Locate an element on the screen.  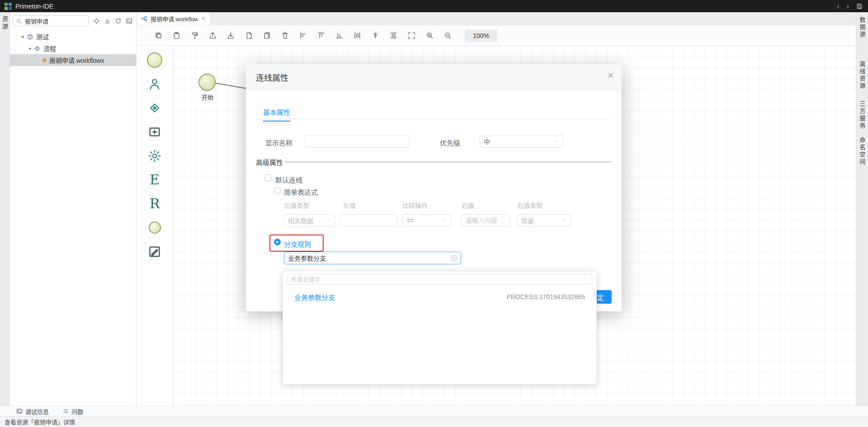
status-text: 查看资源「报销申请」详情 is located at coordinates (40, 422).